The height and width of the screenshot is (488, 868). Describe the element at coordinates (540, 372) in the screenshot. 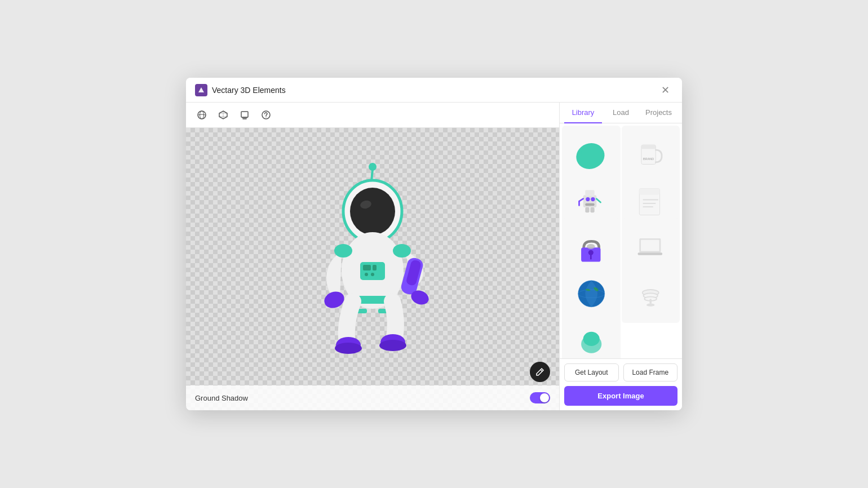

I see `pencil-icon` at that location.